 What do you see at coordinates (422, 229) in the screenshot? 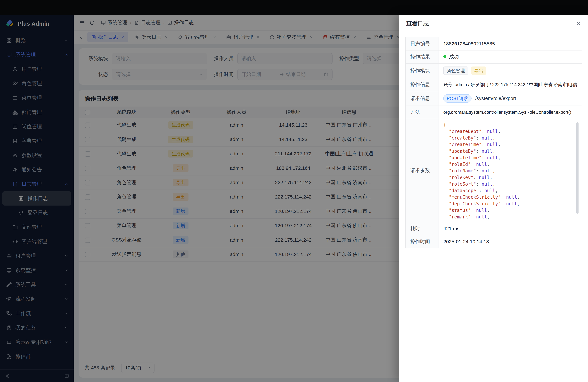
I see `duration-label: 耗时` at bounding box center [422, 229].